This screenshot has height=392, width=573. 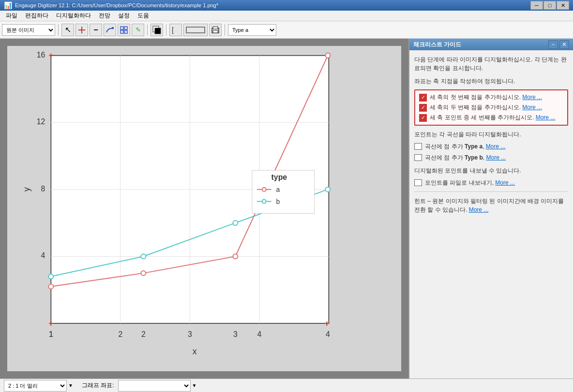 I want to click on menu-bar: 파일 편집하다 디지털화하다 전망 설정 도움, so click(x=286, y=16).